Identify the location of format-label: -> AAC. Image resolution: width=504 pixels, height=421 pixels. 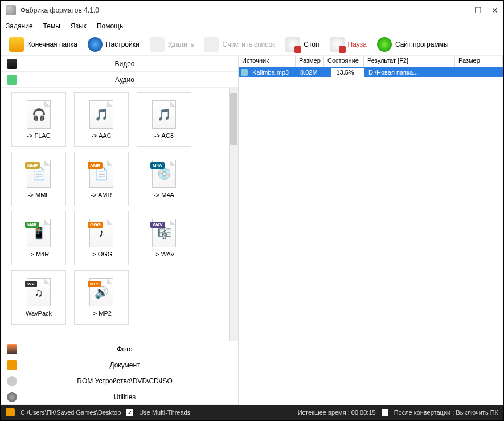
(101, 136).